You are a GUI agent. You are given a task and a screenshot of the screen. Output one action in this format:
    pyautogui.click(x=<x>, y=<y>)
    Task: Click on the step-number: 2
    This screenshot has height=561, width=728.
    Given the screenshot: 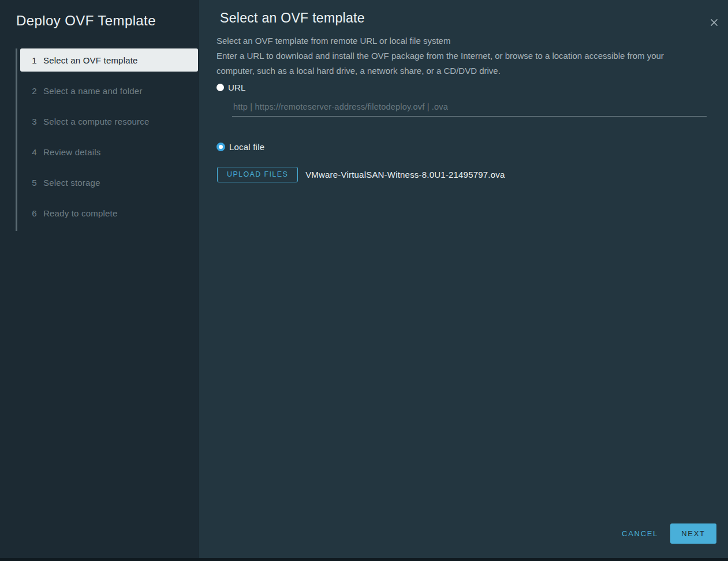 What is the action you would take?
    pyautogui.click(x=35, y=91)
    